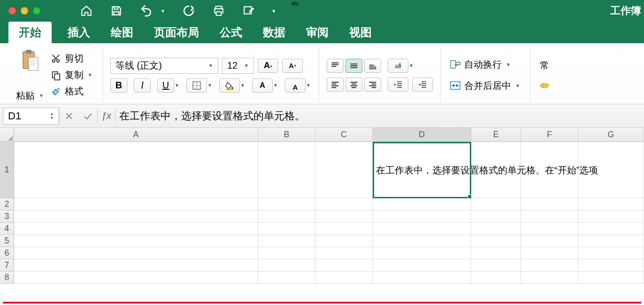  I want to click on column-header: A, so click(136, 135).